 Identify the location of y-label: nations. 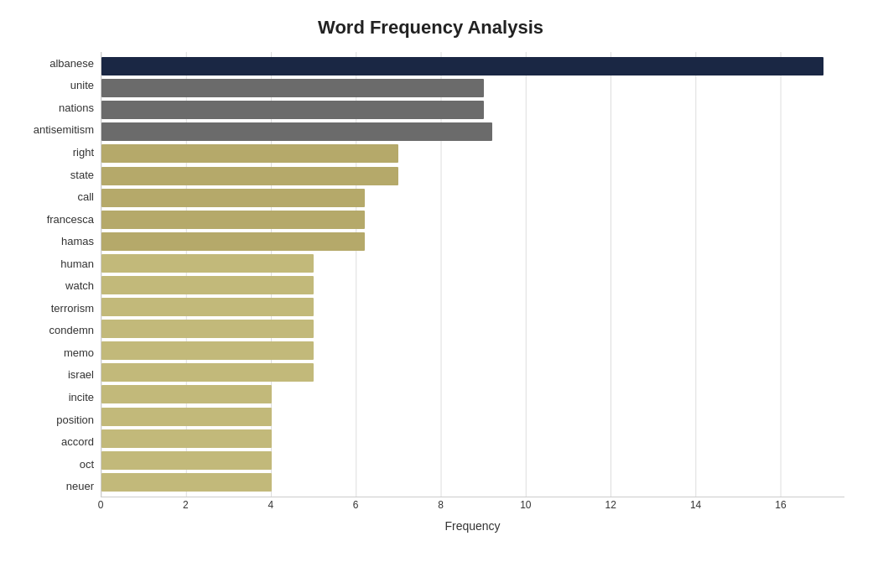
(55, 107).